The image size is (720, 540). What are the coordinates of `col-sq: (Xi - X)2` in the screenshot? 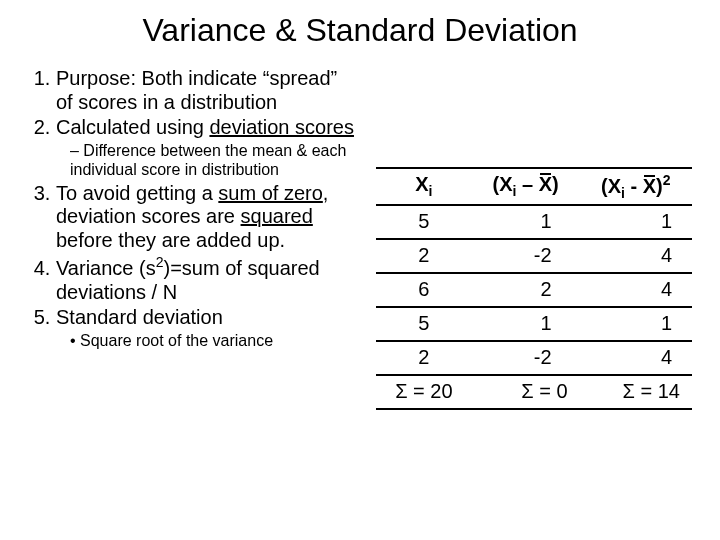 It's located at (636, 186).